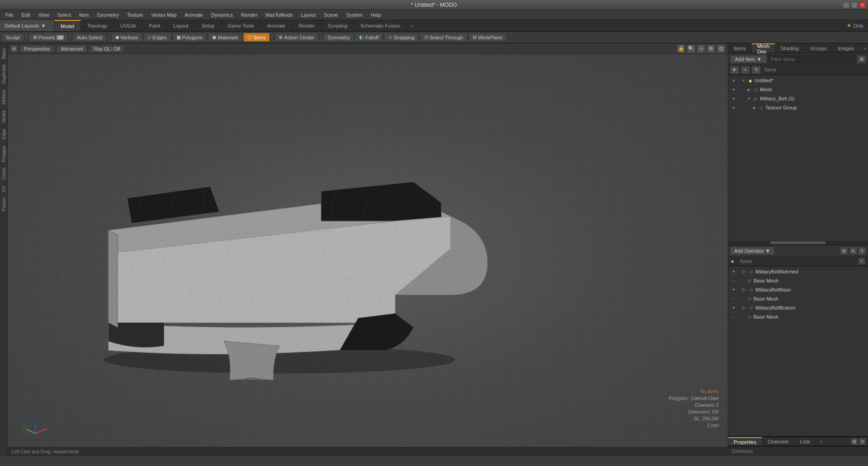 Image resolution: width=868 pixels, height=466 pixels. What do you see at coordinates (721, 49) in the screenshot?
I see `viewport-fullscreen-icon: ⊡` at bounding box center [721, 49].